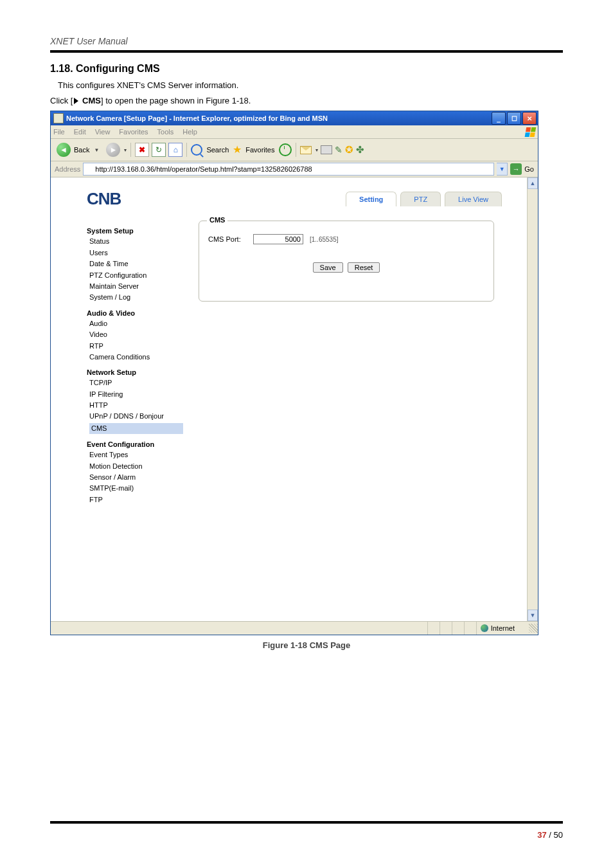 The height and width of the screenshot is (868, 613). I want to click on sidebar-item-motion: Motion Detection, so click(136, 467).